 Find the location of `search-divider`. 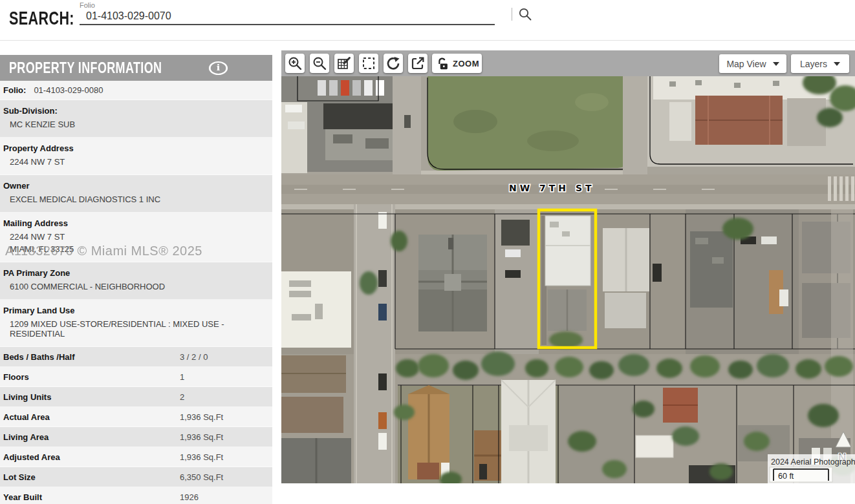

search-divider is located at coordinates (512, 14).